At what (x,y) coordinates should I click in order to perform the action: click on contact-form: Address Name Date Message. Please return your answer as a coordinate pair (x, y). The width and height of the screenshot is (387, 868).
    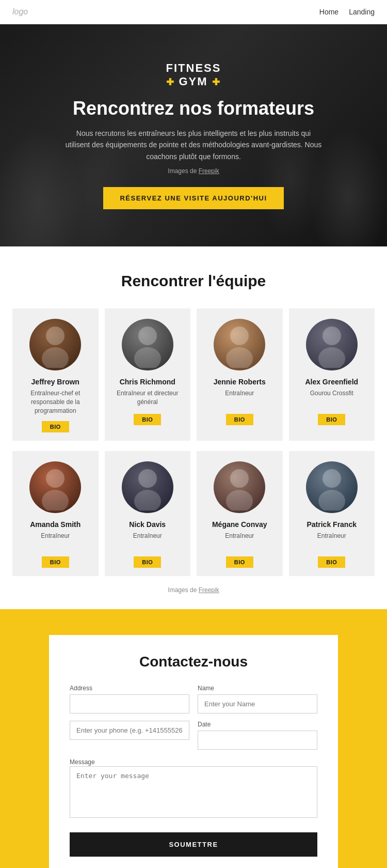
    Looking at the image, I should click on (194, 771).